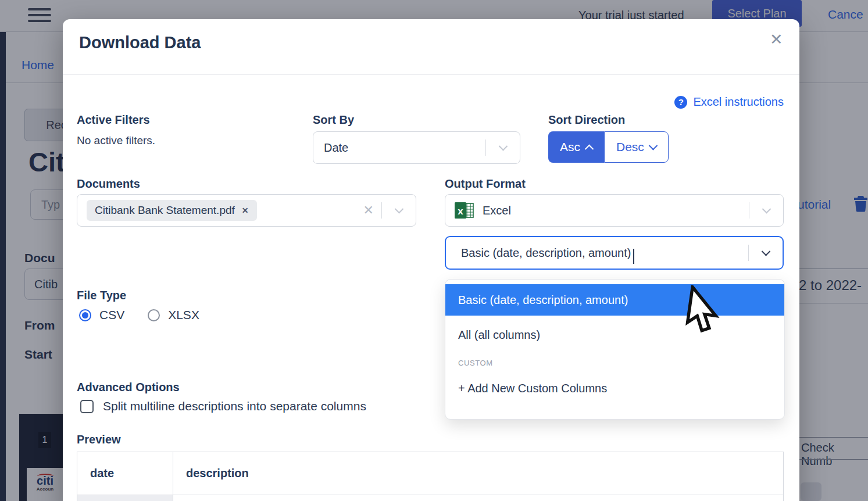 The height and width of the screenshot is (501, 868). I want to click on file-type-label: File Type, so click(101, 295).